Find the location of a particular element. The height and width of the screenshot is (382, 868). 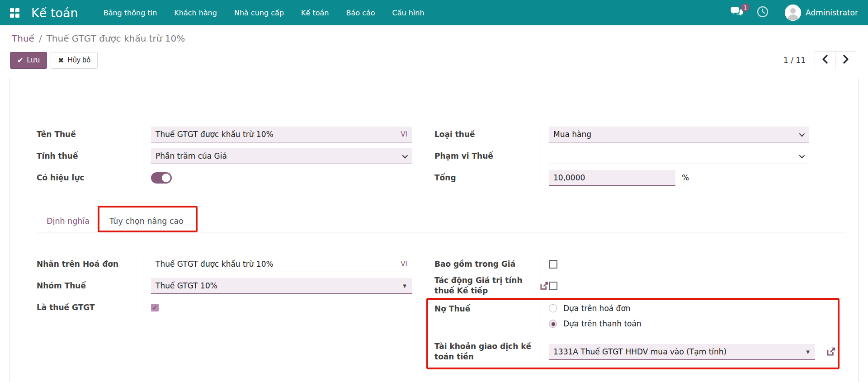

topbar-right: 1 Administrator is located at coordinates (794, 13).